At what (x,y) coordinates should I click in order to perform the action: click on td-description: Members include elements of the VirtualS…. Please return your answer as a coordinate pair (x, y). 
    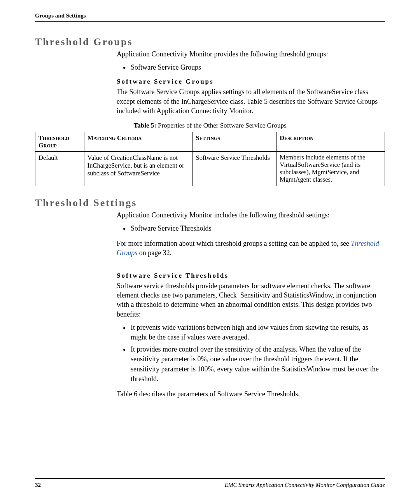
    Looking at the image, I should click on (331, 169).